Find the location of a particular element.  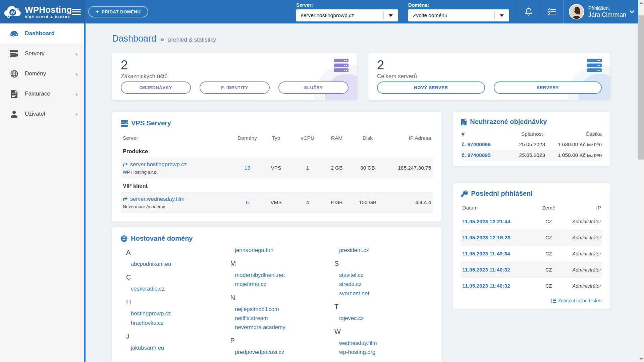

domain-link: netlfix.stream is located at coordinates (282, 318).